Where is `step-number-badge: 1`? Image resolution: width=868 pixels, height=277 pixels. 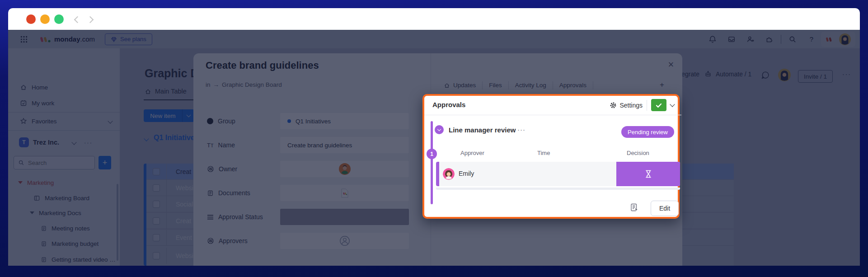 step-number-badge: 1 is located at coordinates (432, 154).